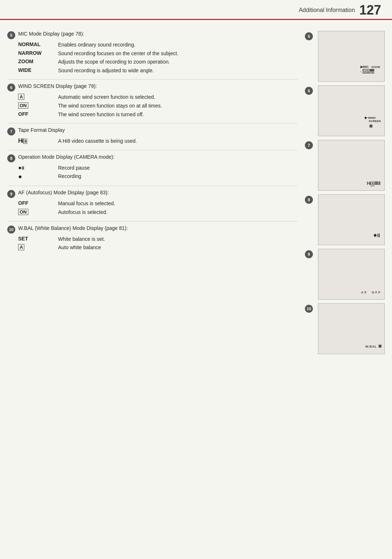 Image resolution: width=392 pixels, height=559 pixels. What do you see at coordinates (351, 274) in the screenshot?
I see `display-9: AF OFF` at bounding box center [351, 274].